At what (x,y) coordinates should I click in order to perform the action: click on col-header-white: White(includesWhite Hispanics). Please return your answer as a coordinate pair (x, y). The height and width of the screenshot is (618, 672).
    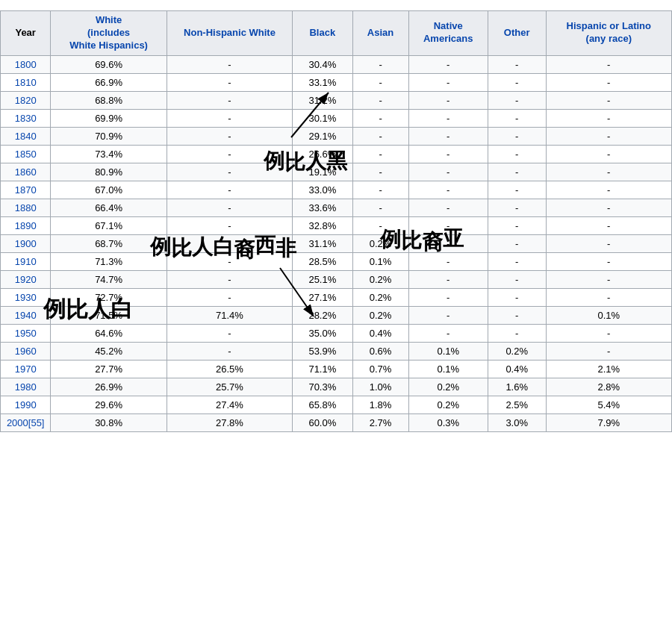
    Looking at the image, I should click on (109, 34).